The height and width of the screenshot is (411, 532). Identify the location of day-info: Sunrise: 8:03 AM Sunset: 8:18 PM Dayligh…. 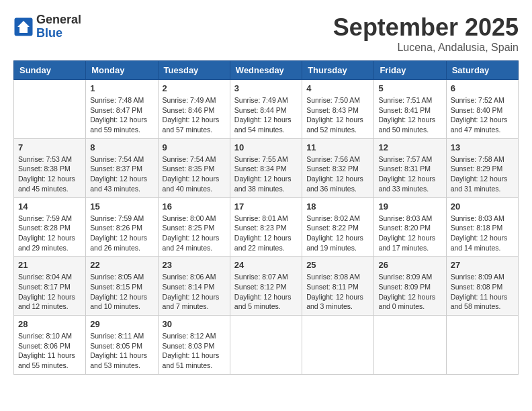
(482, 234).